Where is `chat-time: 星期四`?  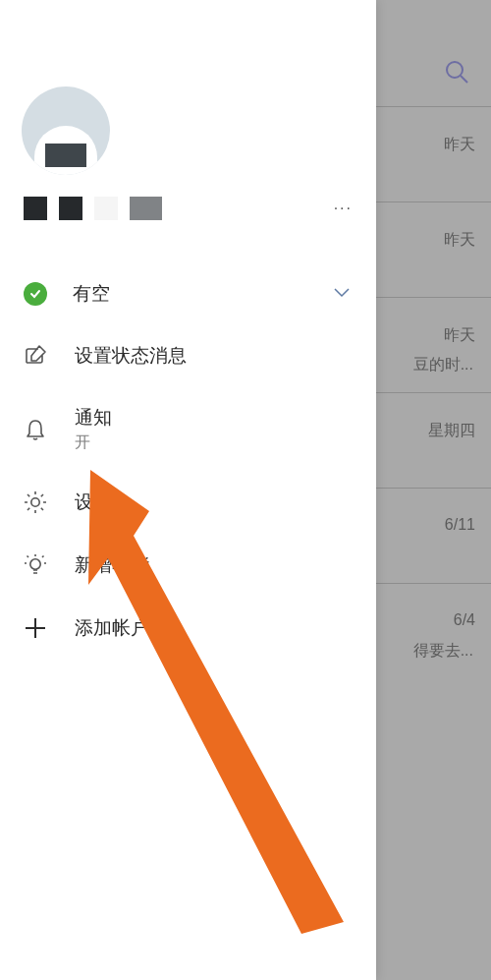
chat-time: 星期四 is located at coordinates (452, 431).